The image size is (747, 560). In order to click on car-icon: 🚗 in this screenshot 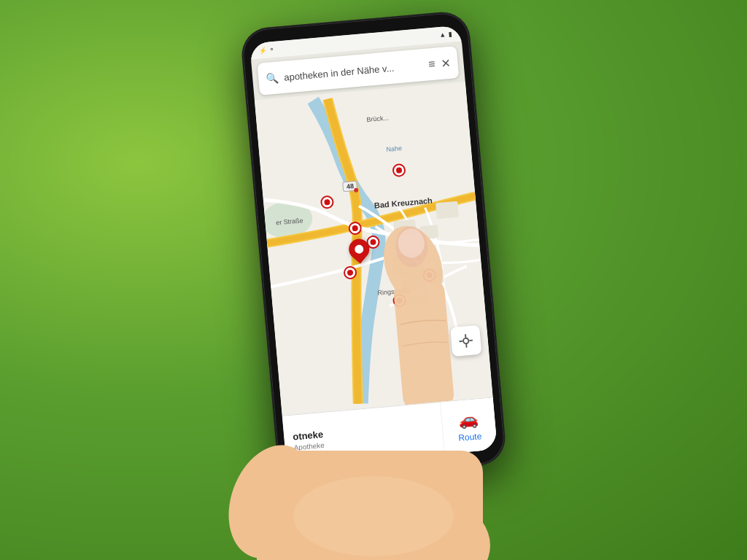, I will do `click(468, 419)`.